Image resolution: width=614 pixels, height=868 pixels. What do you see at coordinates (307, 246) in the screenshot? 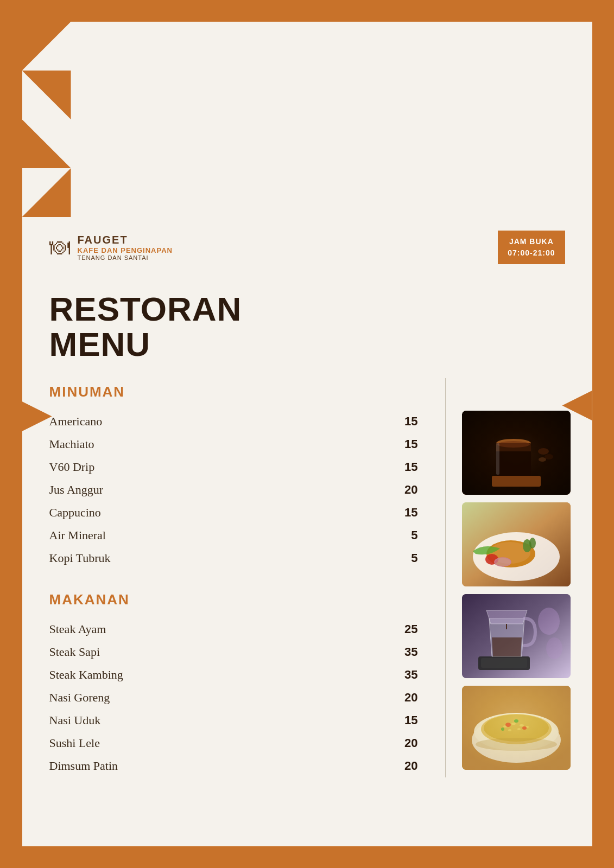
I see `header: 🍽 FAUGET KAFE DAN PENGINAPAN TENANG DAN …` at bounding box center [307, 246].